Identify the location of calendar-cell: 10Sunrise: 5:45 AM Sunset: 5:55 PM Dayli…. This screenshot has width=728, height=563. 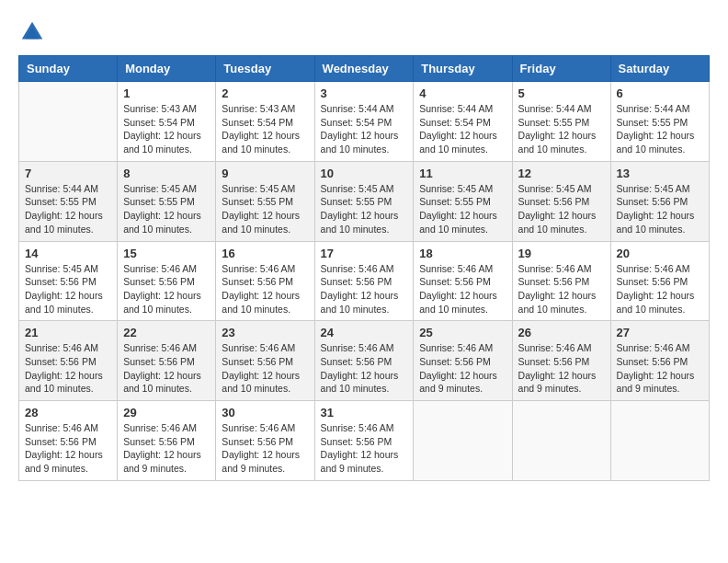
(364, 201).